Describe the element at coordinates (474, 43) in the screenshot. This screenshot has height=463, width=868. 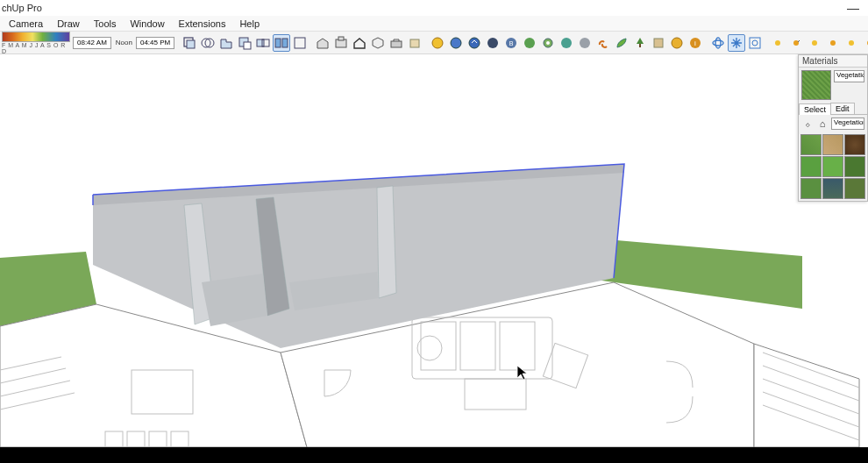
I see `sphere-nav-icon` at that location.